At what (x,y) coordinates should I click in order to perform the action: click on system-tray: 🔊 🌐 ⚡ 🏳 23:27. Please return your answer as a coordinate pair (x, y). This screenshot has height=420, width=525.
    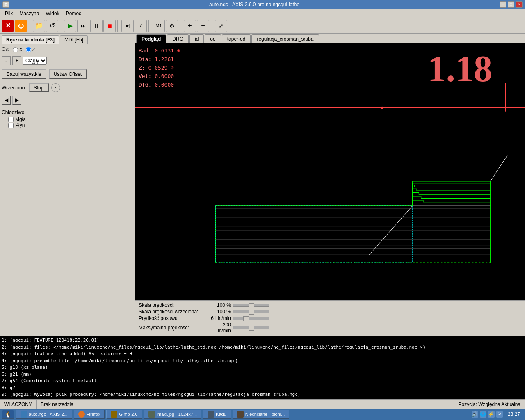
    Looking at the image, I should click on (498, 414).